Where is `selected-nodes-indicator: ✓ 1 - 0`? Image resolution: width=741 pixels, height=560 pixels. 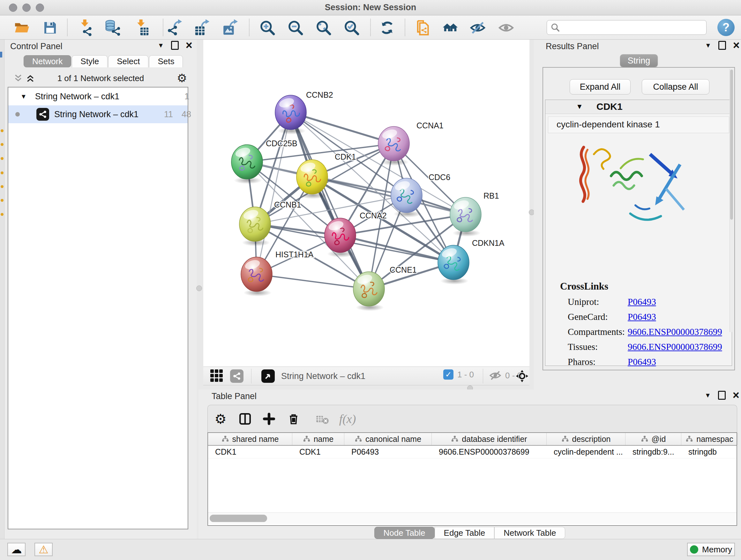
selected-nodes-indicator: ✓ 1 - 0 is located at coordinates (459, 375).